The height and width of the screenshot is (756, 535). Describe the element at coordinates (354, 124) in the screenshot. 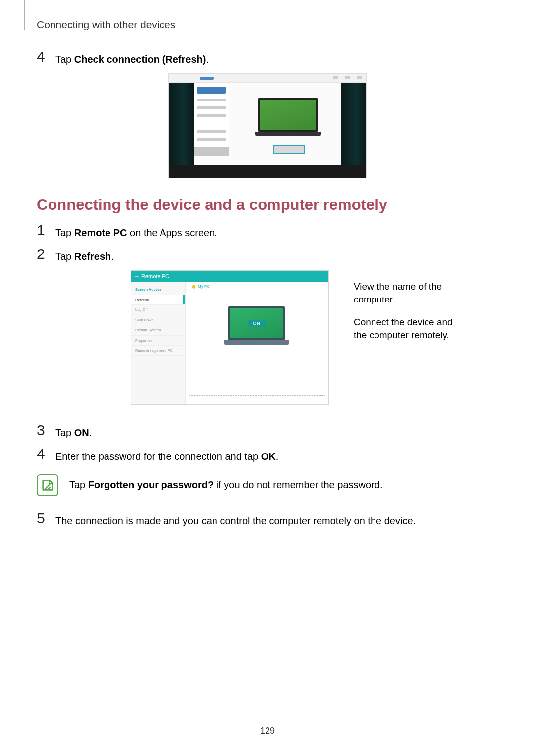

I see `window-border-right` at that location.